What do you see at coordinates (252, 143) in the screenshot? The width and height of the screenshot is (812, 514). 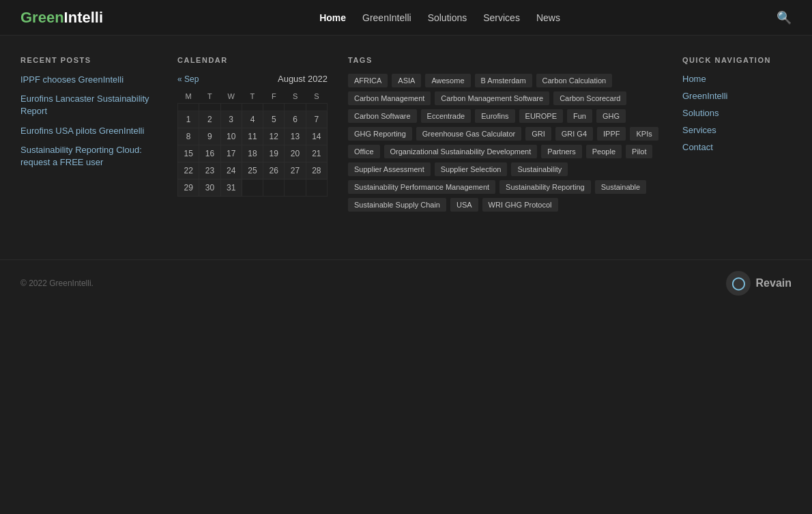 I see `calendar-grid: M T W T F S S 12345678910111213141516171…` at bounding box center [252, 143].